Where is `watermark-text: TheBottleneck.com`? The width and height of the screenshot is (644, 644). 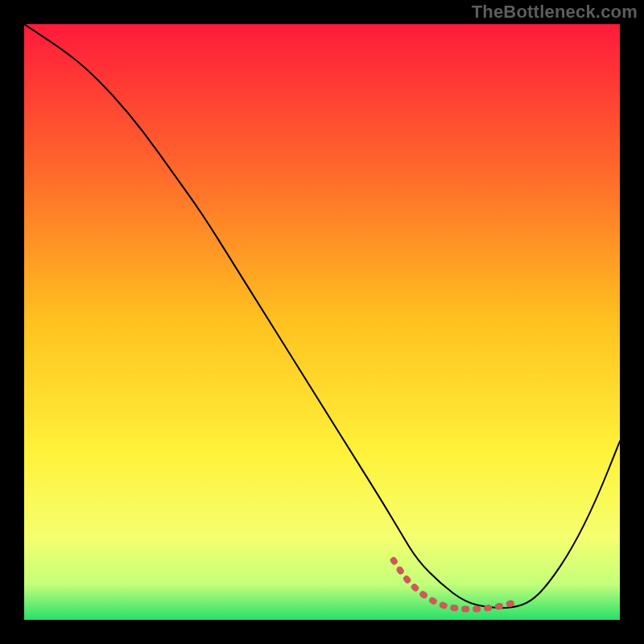
watermark-text: TheBottleneck.com is located at coordinates (555, 12).